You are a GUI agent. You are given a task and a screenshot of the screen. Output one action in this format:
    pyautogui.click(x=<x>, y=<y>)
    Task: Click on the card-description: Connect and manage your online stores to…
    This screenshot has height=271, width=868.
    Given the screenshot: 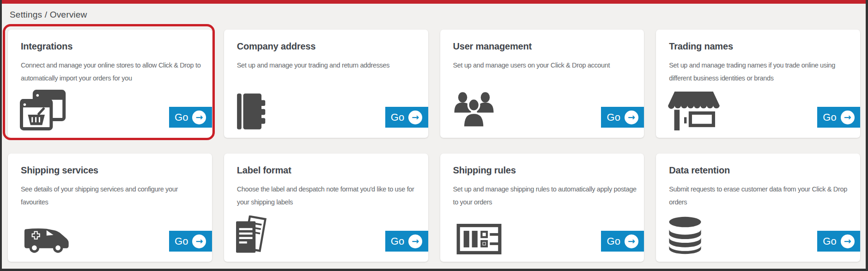 What is the action you would take?
    pyautogui.click(x=114, y=72)
    